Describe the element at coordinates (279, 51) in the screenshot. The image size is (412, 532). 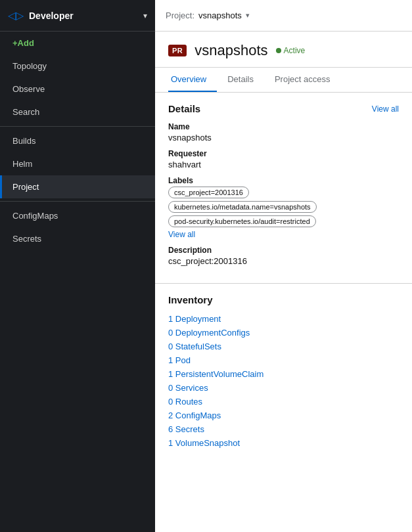
I see `status-dot-icon` at that location.